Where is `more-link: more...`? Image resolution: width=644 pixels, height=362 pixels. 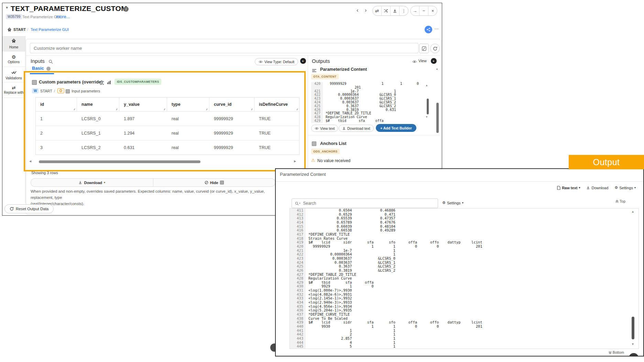 more-link: more... is located at coordinates (63, 16).